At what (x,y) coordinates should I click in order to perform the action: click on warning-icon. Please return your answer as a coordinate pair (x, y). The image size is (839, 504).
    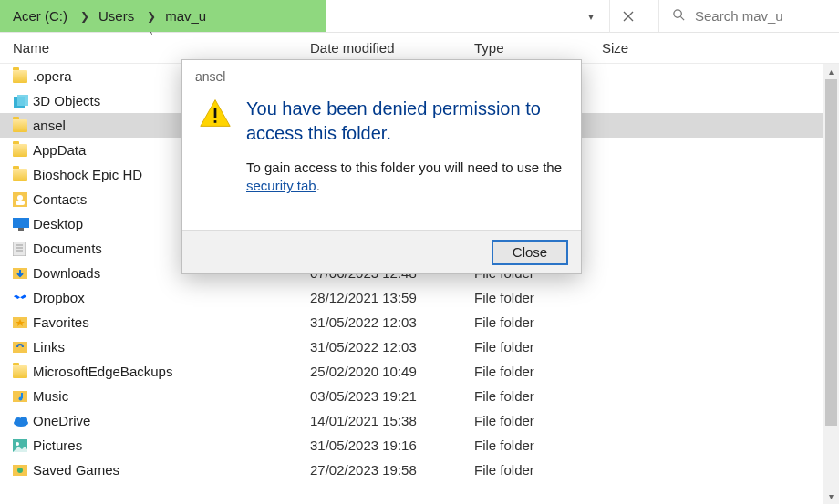
    Looking at the image, I should click on (215, 146).